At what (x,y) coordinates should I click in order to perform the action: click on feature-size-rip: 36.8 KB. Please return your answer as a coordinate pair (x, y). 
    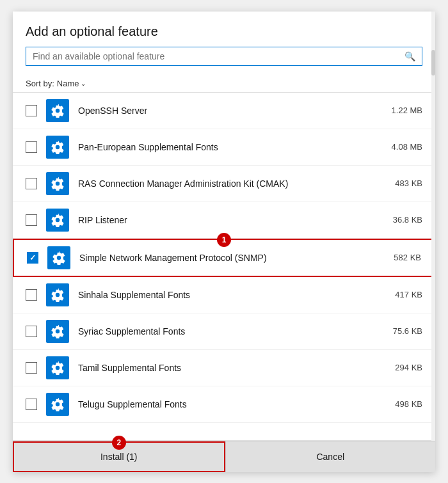
    Looking at the image, I should click on (408, 220).